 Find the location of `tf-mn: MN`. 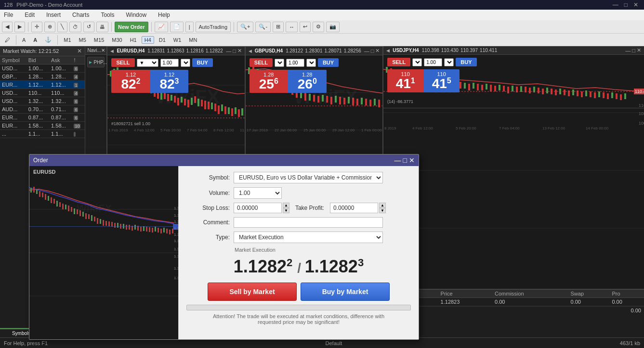

tf-mn: MN is located at coordinates (193, 40).